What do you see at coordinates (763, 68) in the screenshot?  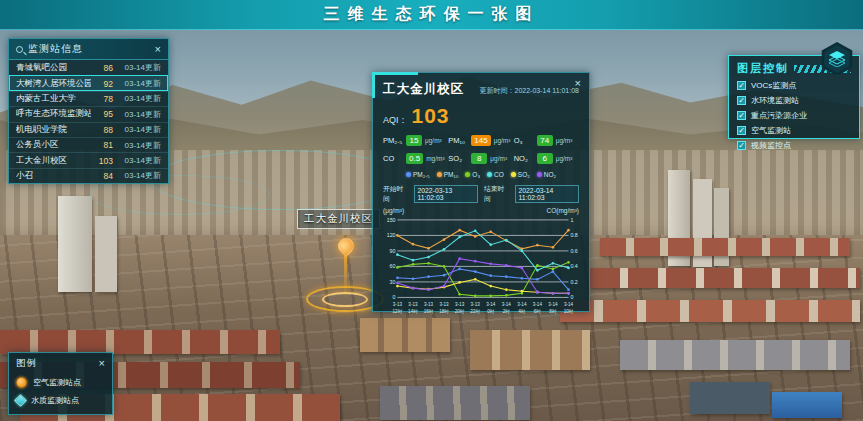 I see `layer-control-title: 图层控制` at bounding box center [763, 68].